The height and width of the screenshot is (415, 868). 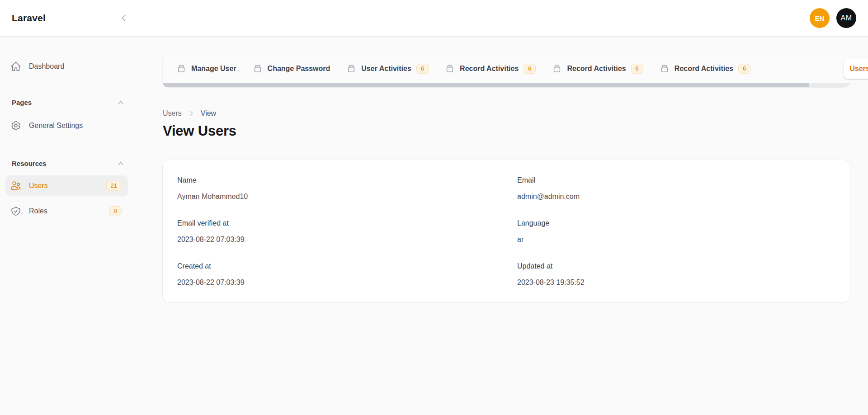 I want to click on relation-tabs: Manage User Change Password User Activit…, so click(x=506, y=71).